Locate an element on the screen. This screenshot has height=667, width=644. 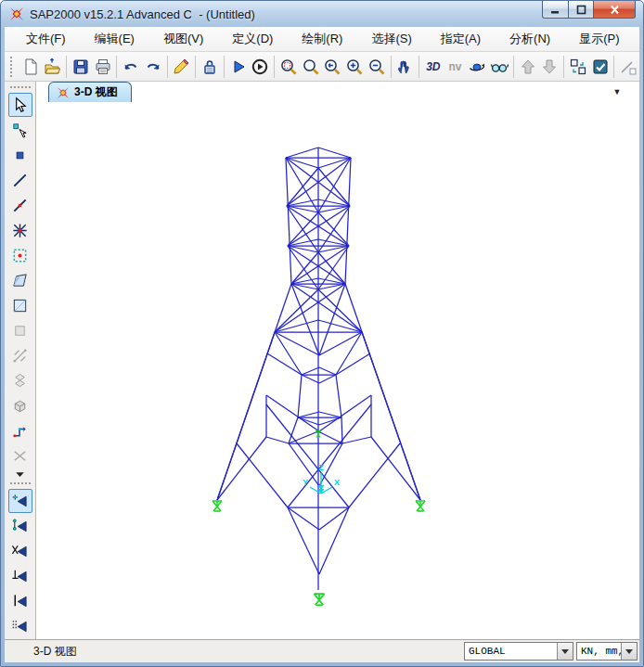
menu-item-design-menu: 设计(G) is located at coordinates (640, 39).